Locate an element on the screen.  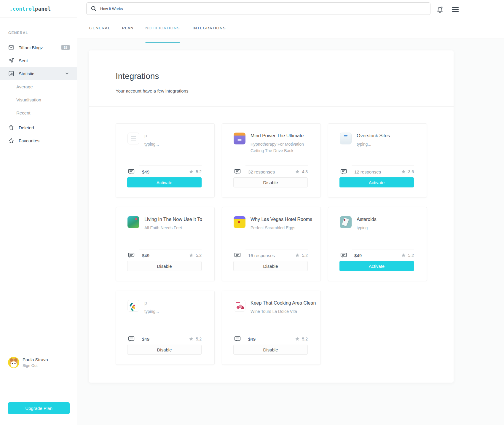
integration-title: Why Las Vegas Hotel Rooms is located at coordinates (281, 219).